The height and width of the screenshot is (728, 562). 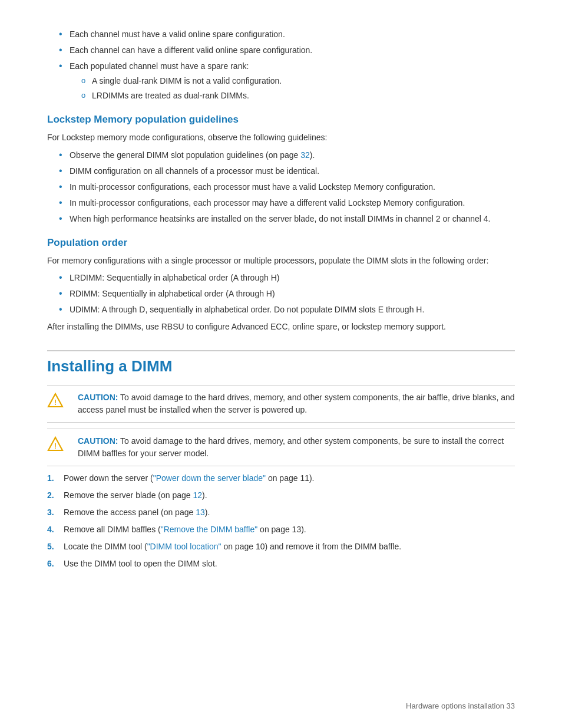 What do you see at coordinates (287, 278) in the screenshot?
I see `population-bullet-1: LRDIMM: Sequentially in alphabetical ord…` at bounding box center [287, 278].